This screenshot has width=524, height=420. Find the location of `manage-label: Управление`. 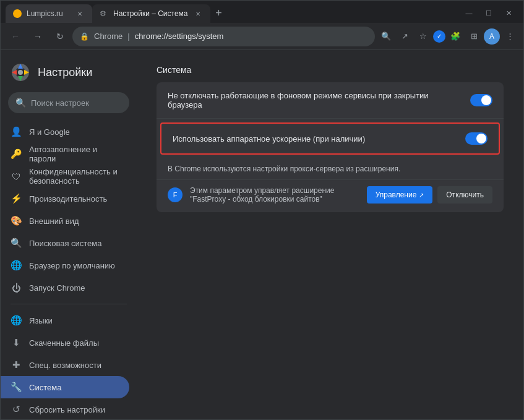

manage-label: Управление is located at coordinates (396, 195).